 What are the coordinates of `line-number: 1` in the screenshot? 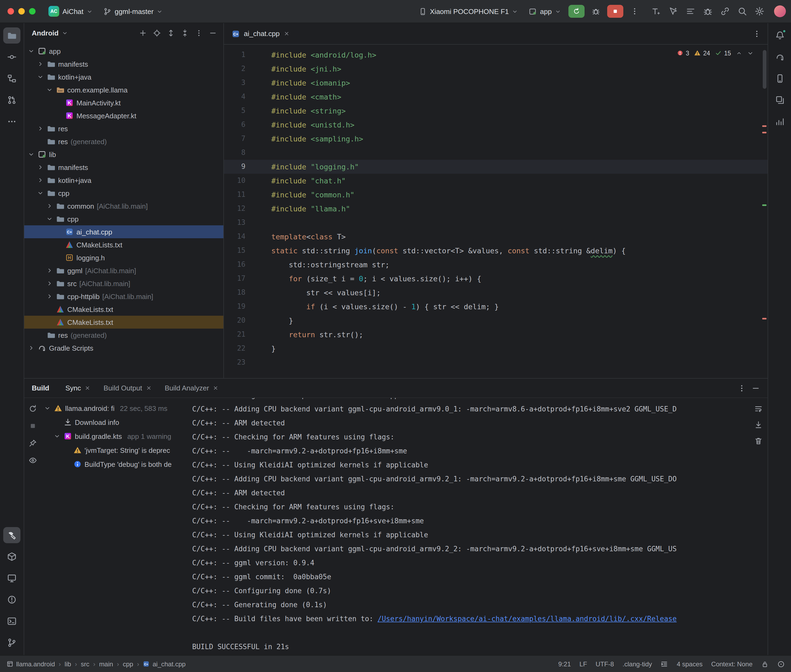 It's located at (241, 55).